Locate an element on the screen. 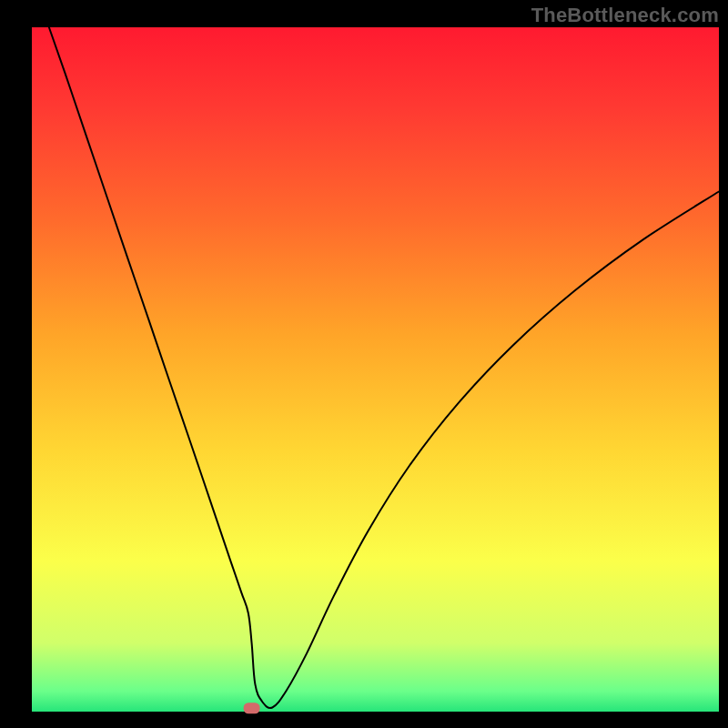 The image size is (728, 728). watermark-text: TheBottleneck.com is located at coordinates (625, 15).